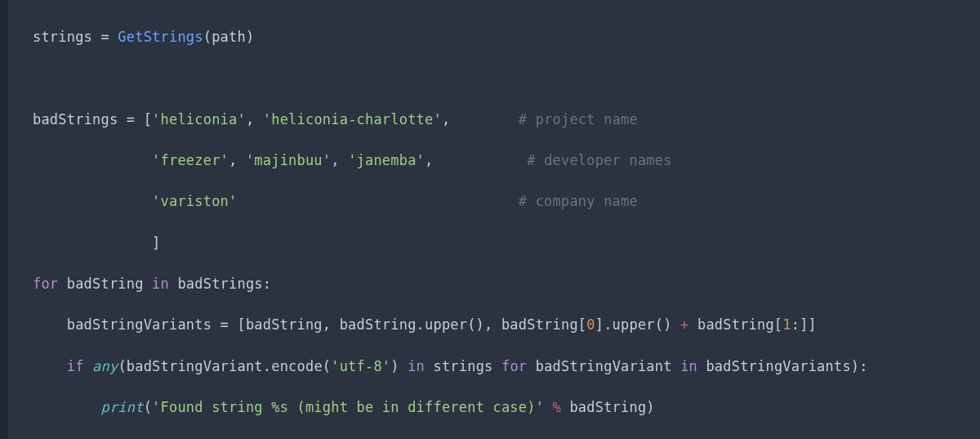 The width and height of the screenshot is (980, 439). What do you see at coordinates (590, 325) in the screenshot?
I see `code-number: 0` at bounding box center [590, 325].